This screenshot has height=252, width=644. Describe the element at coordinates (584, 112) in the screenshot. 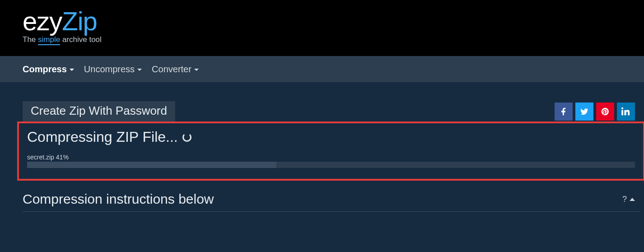

I see `twitter-icon` at that location.